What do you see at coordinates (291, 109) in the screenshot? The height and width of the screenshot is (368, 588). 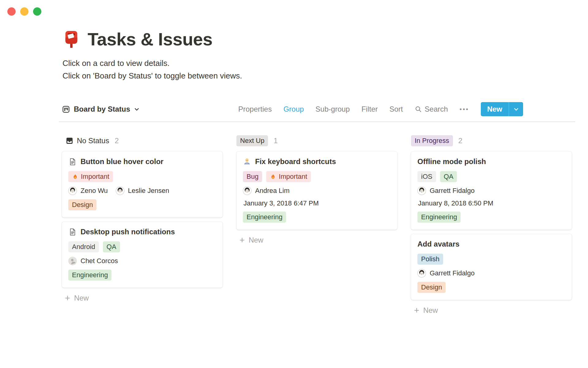 I see `view-toolbar: Board by Status Properties Group Sub-gro…` at bounding box center [291, 109].